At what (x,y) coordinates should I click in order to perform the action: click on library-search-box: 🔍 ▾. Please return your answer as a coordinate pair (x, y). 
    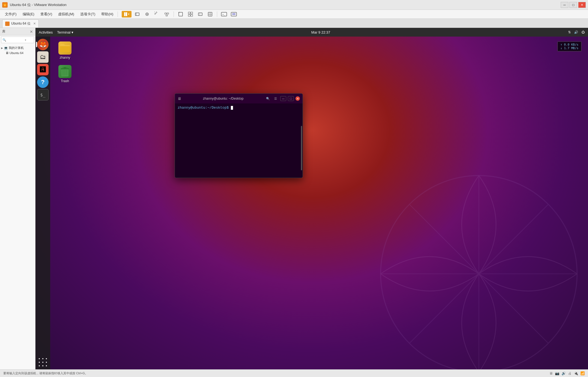
    Looking at the image, I should click on (17, 40).